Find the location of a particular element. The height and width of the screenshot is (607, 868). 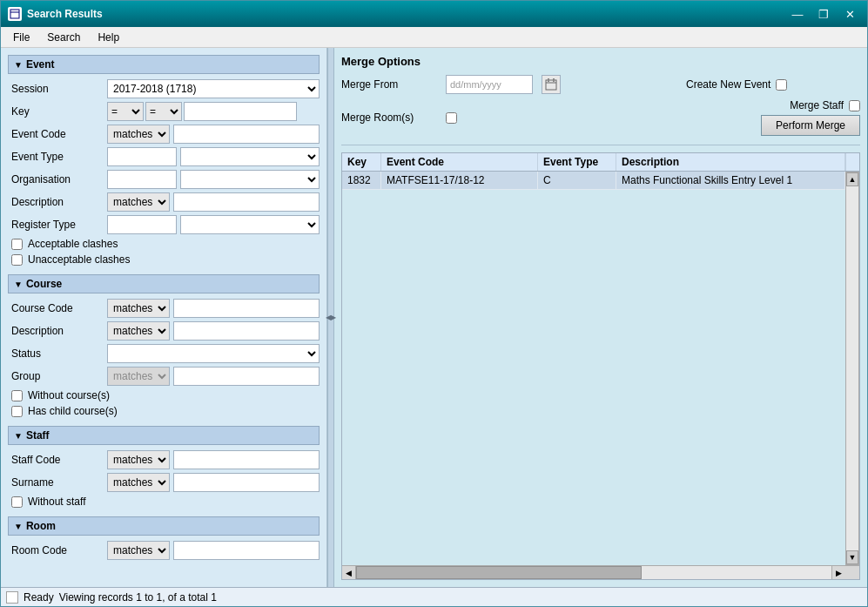

event-type-select is located at coordinates (250, 157).